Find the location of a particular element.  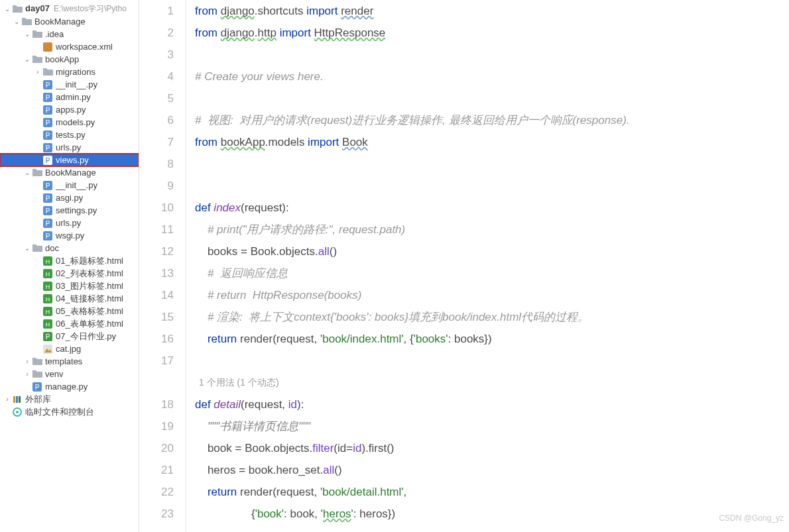

tree-item: cat.jpg is located at coordinates (69, 348).